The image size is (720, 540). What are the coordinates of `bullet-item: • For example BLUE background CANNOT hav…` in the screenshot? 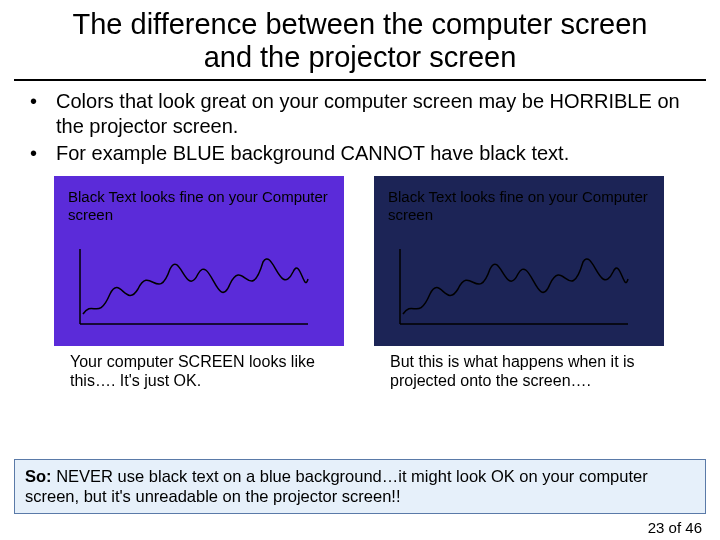 It's located at (360, 154).